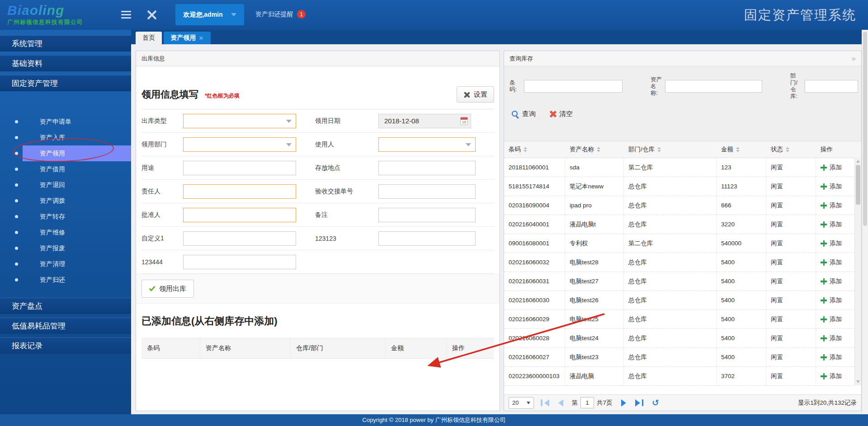 The image size is (868, 426). I want to click on form-text-input-r5c0, so click(240, 239).